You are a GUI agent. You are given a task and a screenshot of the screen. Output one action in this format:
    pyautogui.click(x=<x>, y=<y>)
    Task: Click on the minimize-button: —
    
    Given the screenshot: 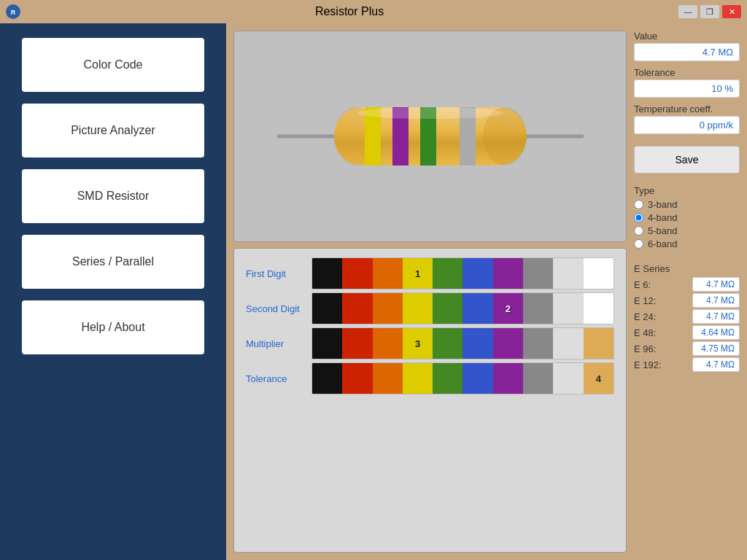 What is the action you would take?
    pyautogui.click(x=688, y=12)
    